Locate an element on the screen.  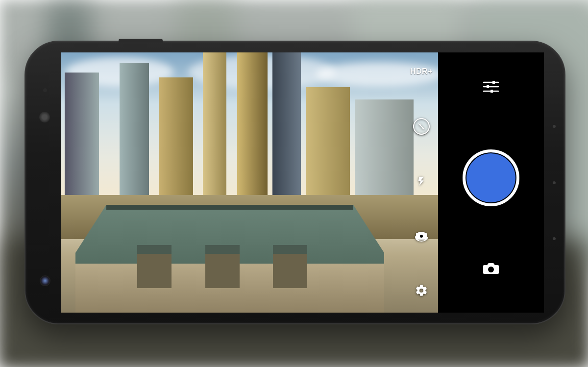
front-camera-hw is located at coordinates (45, 281).